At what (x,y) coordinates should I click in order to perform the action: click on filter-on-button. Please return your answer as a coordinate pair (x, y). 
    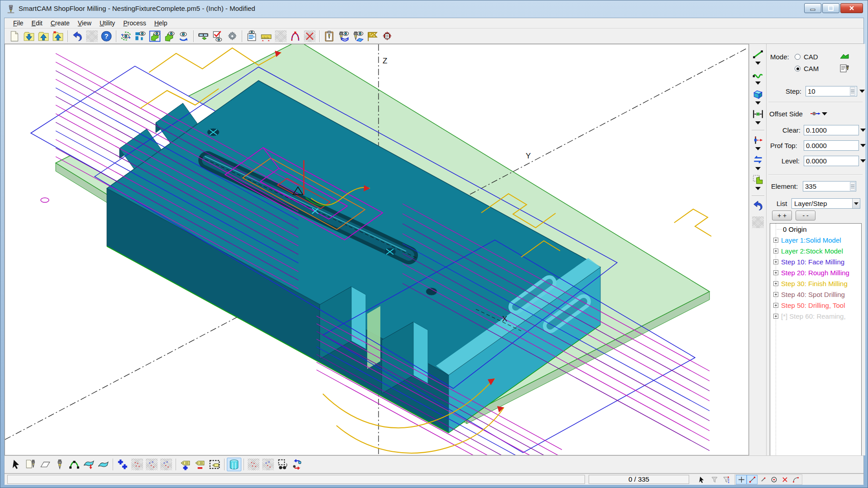
    Looking at the image, I should click on (726, 480).